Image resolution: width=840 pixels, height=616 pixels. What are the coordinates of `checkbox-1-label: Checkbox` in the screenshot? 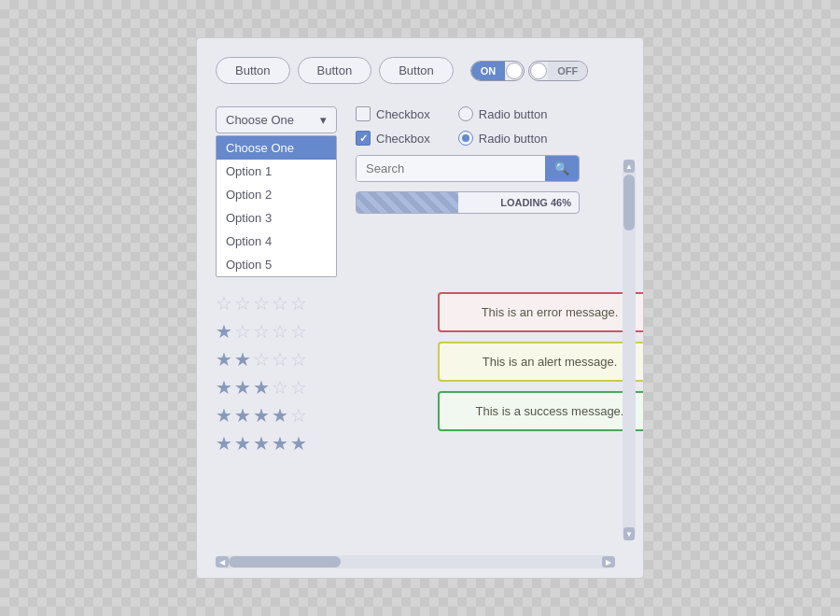 It's located at (403, 114).